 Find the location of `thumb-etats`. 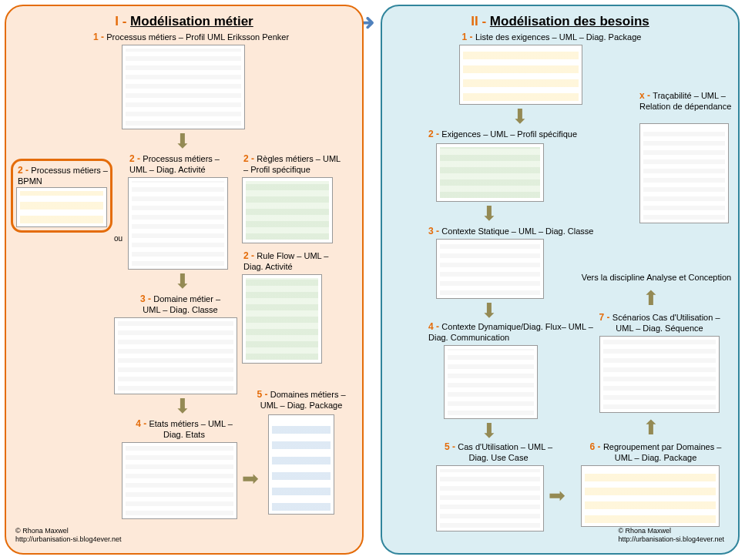

thumb-etats is located at coordinates (180, 481).